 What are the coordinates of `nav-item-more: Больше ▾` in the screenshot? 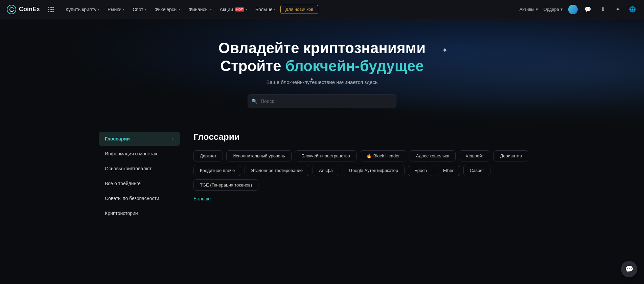 It's located at (266, 9).